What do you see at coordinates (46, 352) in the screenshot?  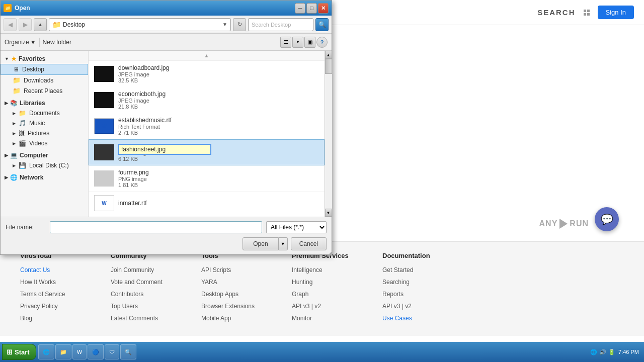 I see `taskbar-ie: 🌐` at bounding box center [46, 352].